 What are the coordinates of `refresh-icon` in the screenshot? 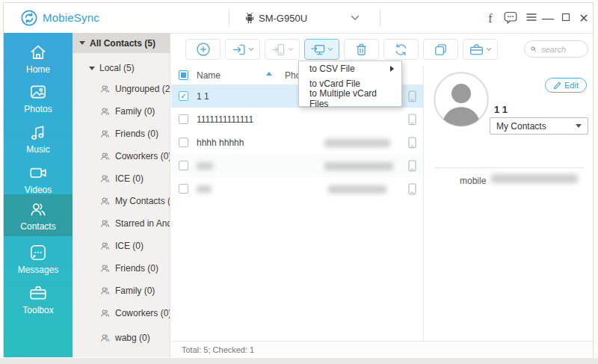 It's located at (401, 49).